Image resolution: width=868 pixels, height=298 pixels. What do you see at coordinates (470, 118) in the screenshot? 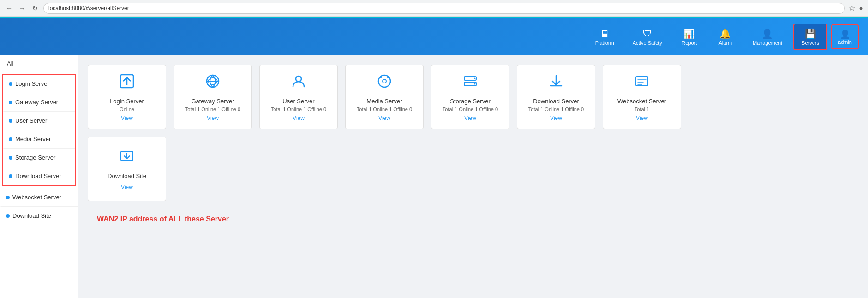
I see `storage-server-view: View` at bounding box center [470, 118].